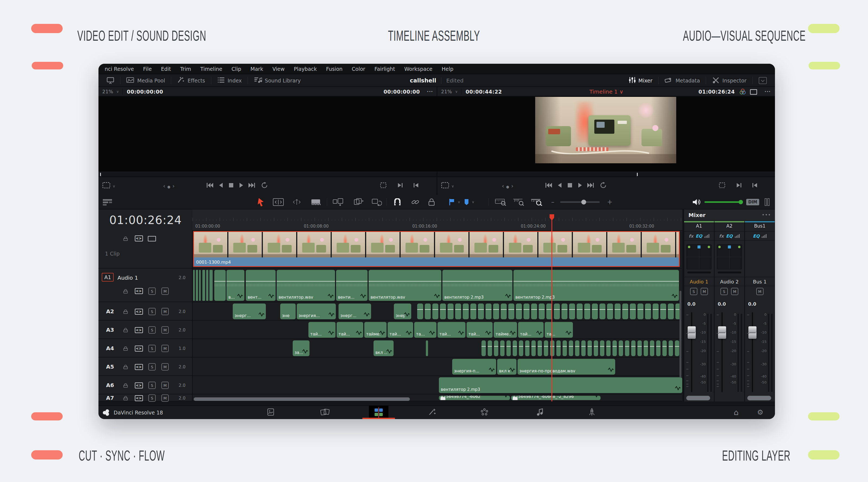 This screenshot has width=868, height=482. What do you see at coordinates (466, 202) in the screenshot?
I see `marker-icon` at bounding box center [466, 202].